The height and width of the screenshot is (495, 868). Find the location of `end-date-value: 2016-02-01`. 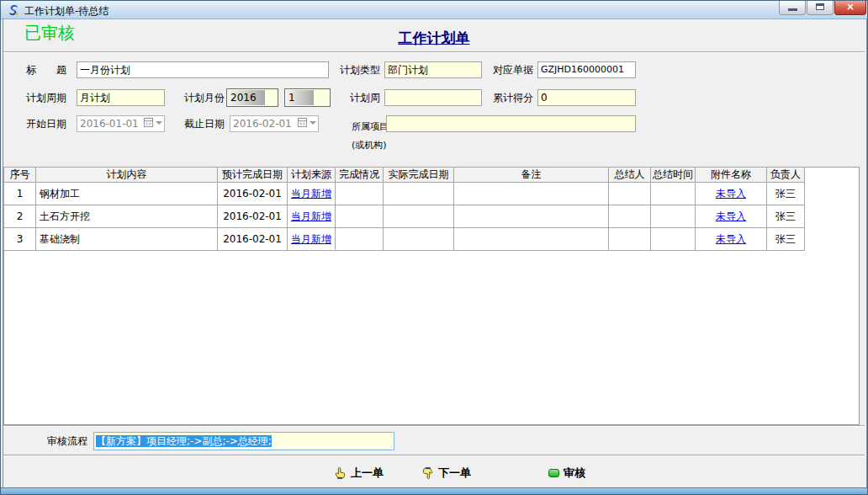

end-date-value: 2016-02-01 is located at coordinates (262, 124).